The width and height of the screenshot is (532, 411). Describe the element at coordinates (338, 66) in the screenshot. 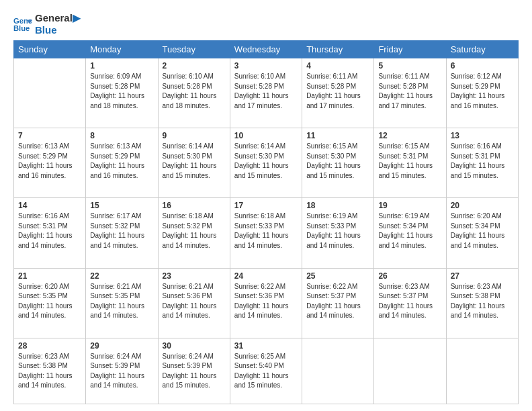

I see `day-number: 4` at that location.